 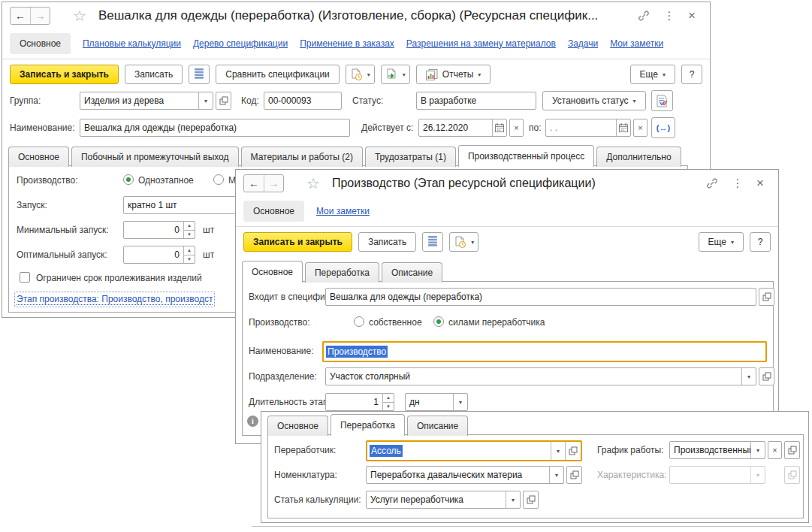 What do you see at coordinates (159, 230) in the screenshot?
I see `min-launch-field: 0 ▲▼` at bounding box center [159, 230].